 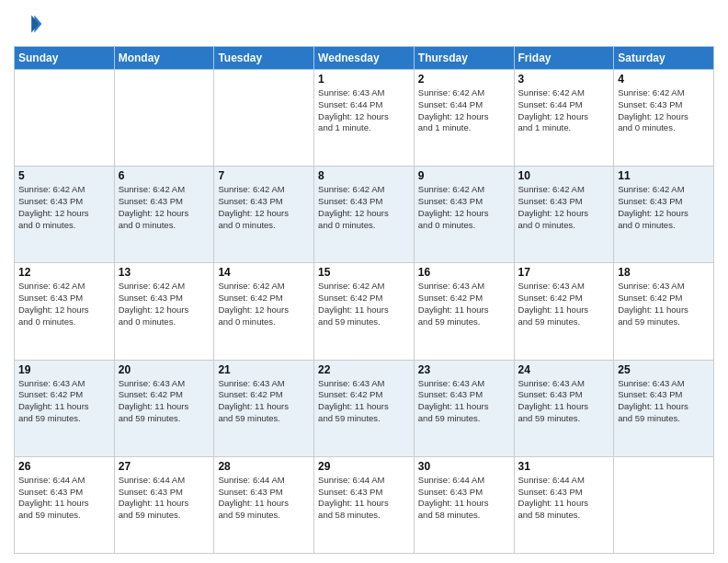 What do you see at coordinates (564, 79) in the screenshot?
I see `day-number: 3` at bounding box center [564, 79].